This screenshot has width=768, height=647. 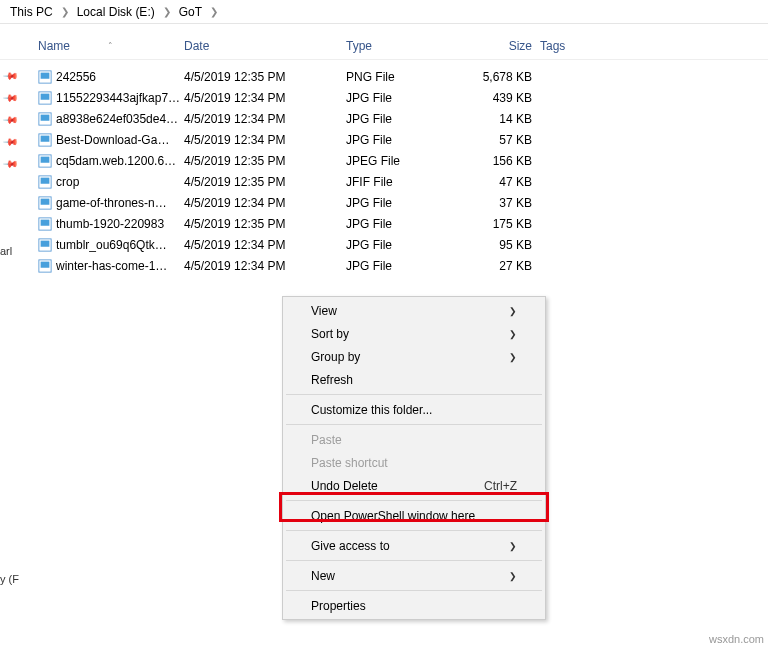 I want to click on file-type: PNG File, so click(x=402, y=77).